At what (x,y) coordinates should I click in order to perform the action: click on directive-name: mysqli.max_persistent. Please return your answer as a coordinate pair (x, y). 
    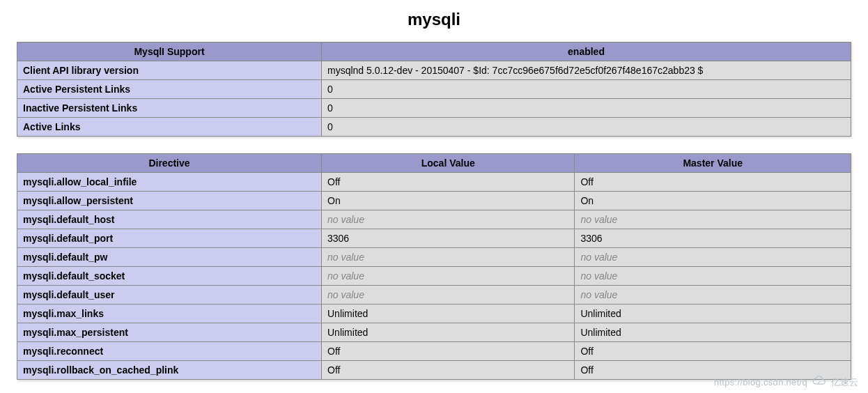
    Looking at the image, I should click on (170, 333).